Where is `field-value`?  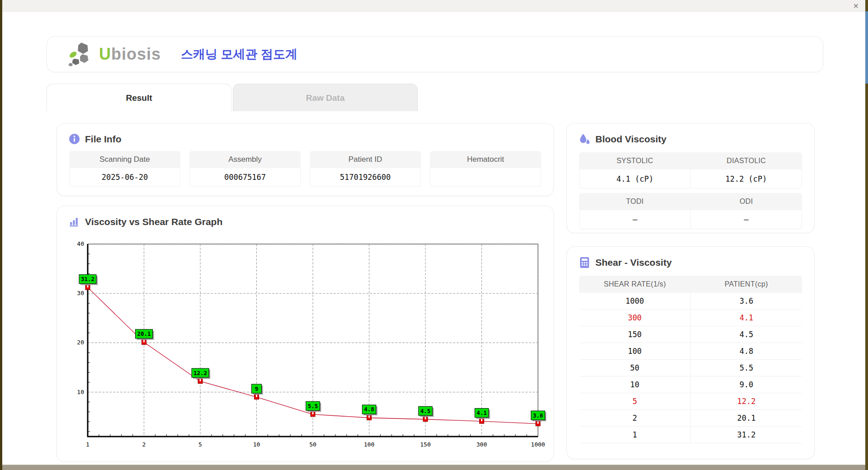
field-value is located at coordinates (486, 177).